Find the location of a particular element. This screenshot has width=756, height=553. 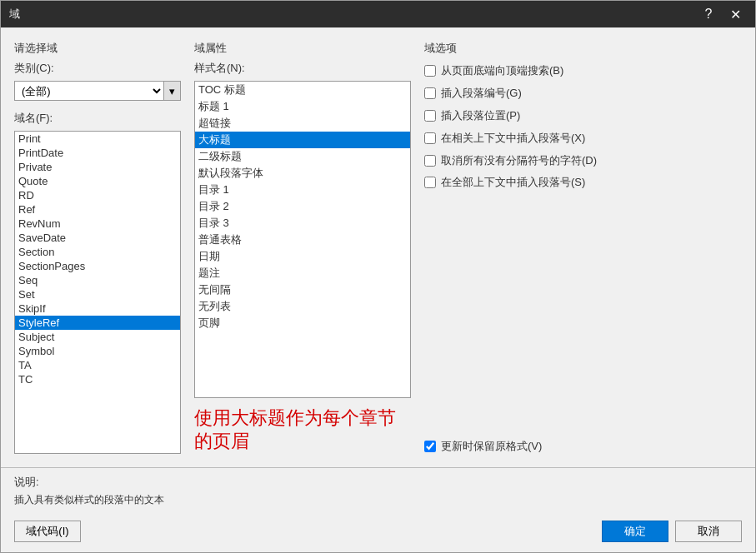

field-list-item: SectionPages is located at coordinates (98, 267).